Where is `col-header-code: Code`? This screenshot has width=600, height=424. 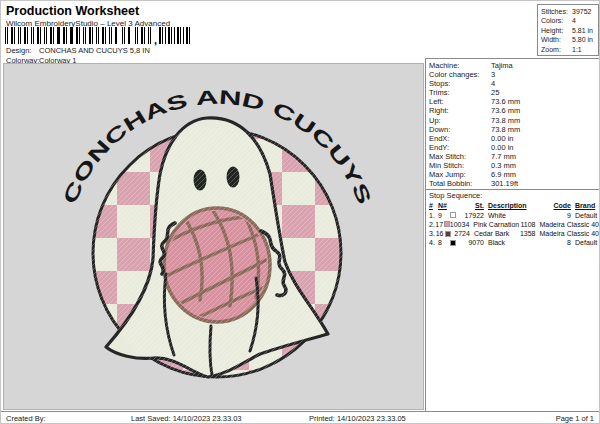
col-header-code: Code is located at coordinates (560, 206).